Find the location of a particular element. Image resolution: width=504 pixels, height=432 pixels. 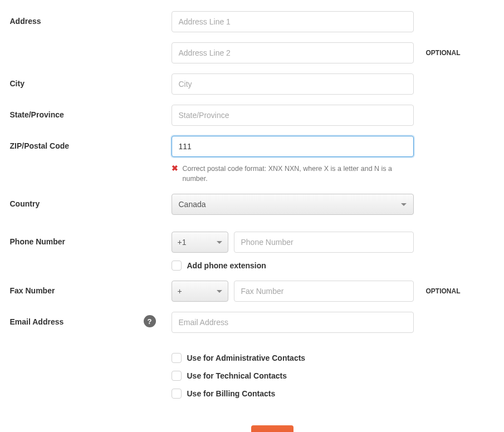

tech-contact-row: Use for Technical Contacts is located at coordinates (293, 376).